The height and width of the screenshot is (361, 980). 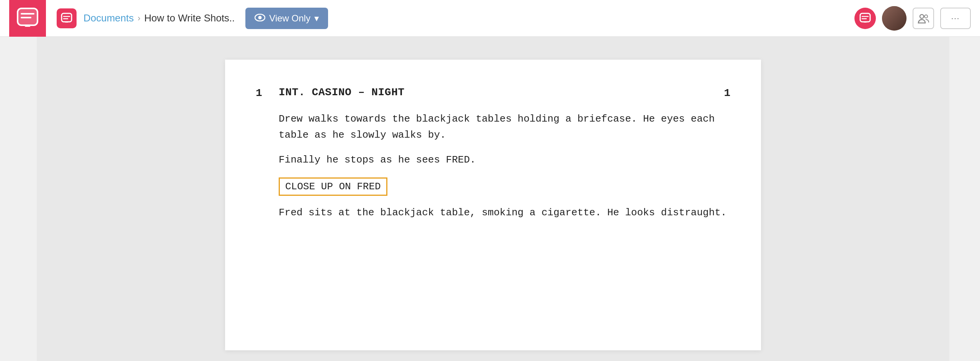 I want to click on comment-icon, so click(x=67, y=18).